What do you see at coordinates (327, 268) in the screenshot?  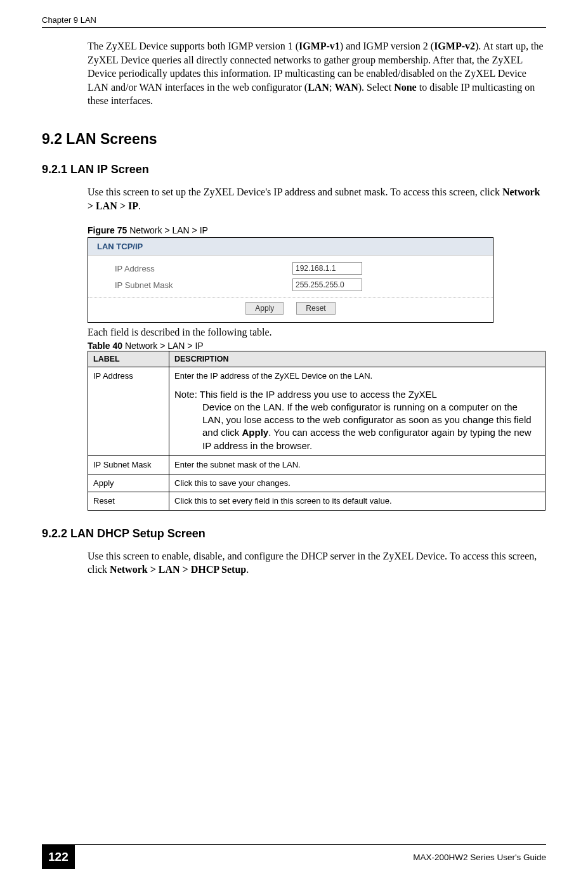 I see `ip-address-input` at bounding box center [327, 268].